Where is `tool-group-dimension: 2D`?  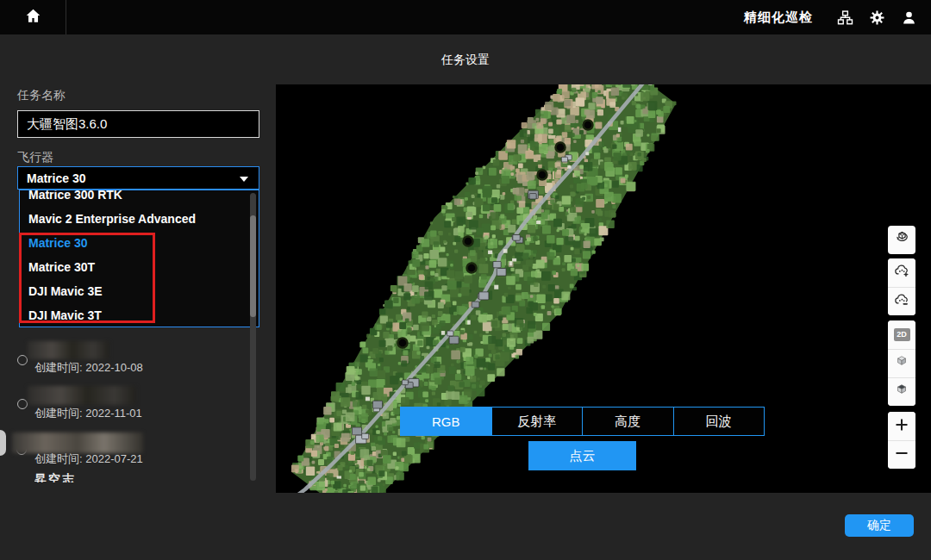 tool-group-dimension: 2D is located at coordinates (902, 364).